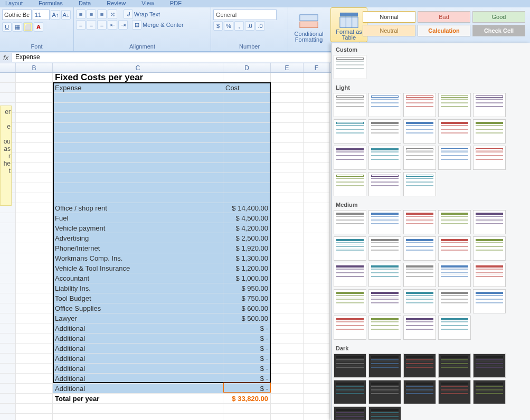 The image size is (530, 420). I want to click on currency-icon: $, so click(218, 26).